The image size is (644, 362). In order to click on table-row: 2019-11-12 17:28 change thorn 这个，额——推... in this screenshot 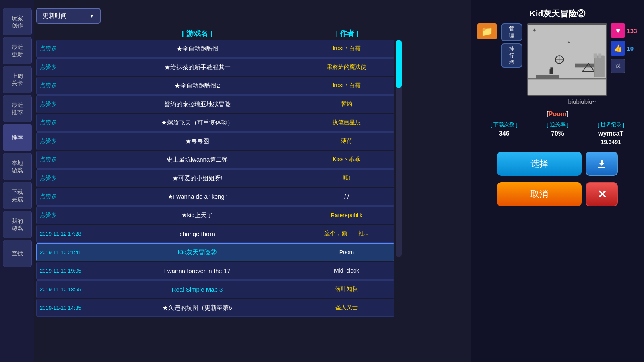, I will do `click(215, 234)`.